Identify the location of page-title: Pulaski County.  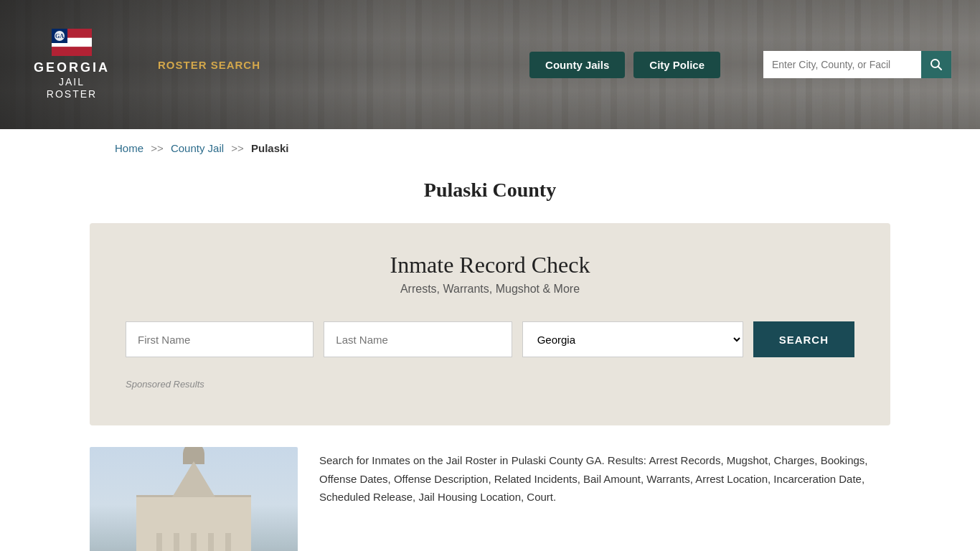
(490, 195).